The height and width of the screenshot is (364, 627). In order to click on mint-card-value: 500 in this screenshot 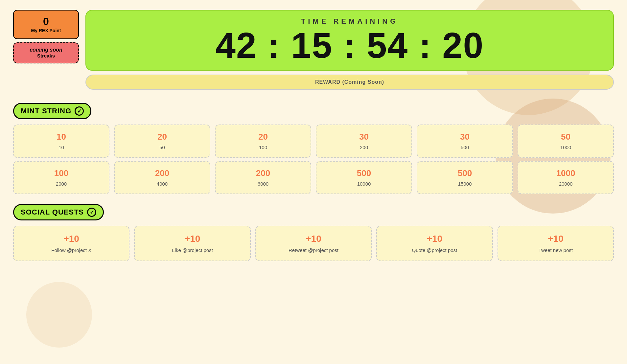, I will do `click(465, 147)`.